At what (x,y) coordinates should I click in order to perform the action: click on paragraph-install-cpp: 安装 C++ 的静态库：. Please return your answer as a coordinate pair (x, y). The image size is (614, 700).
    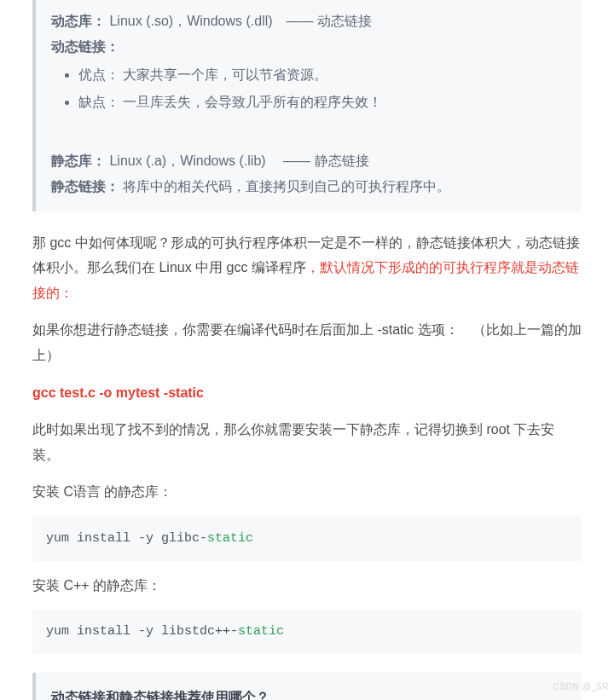
    Looking at the image, I should click on (307, 586).